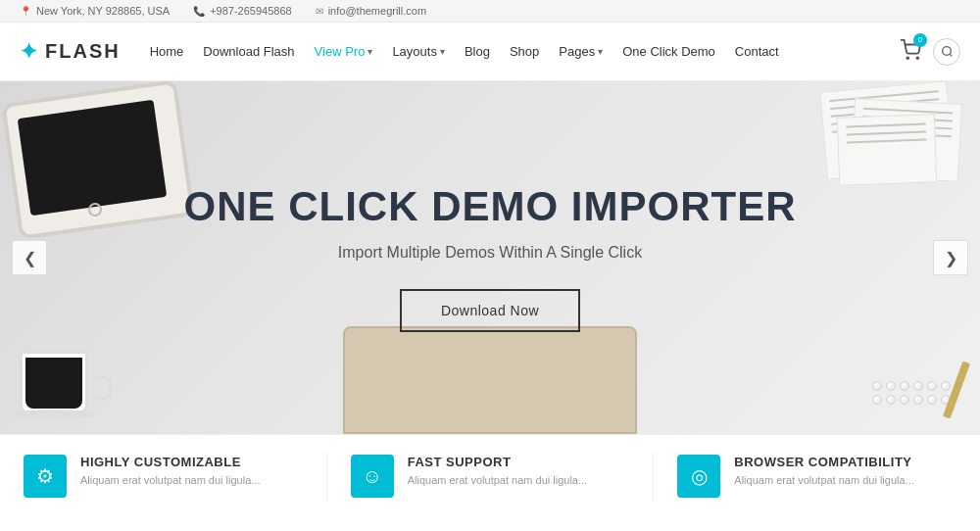 This screenshot has width=980, height=531. Describe the element at coordinates (823, 471) in the screenshot. I see `feature-text-browser: BROWSER COMPATIBILITY Aliquam erat volut…` at that location.